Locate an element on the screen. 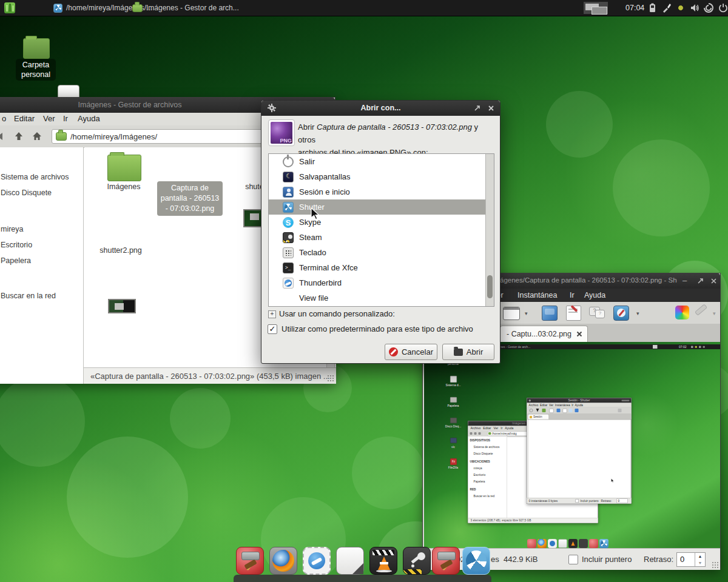 This screenshot has width=728, height=582. mouse-cursor is located at coordinates (316, 215).